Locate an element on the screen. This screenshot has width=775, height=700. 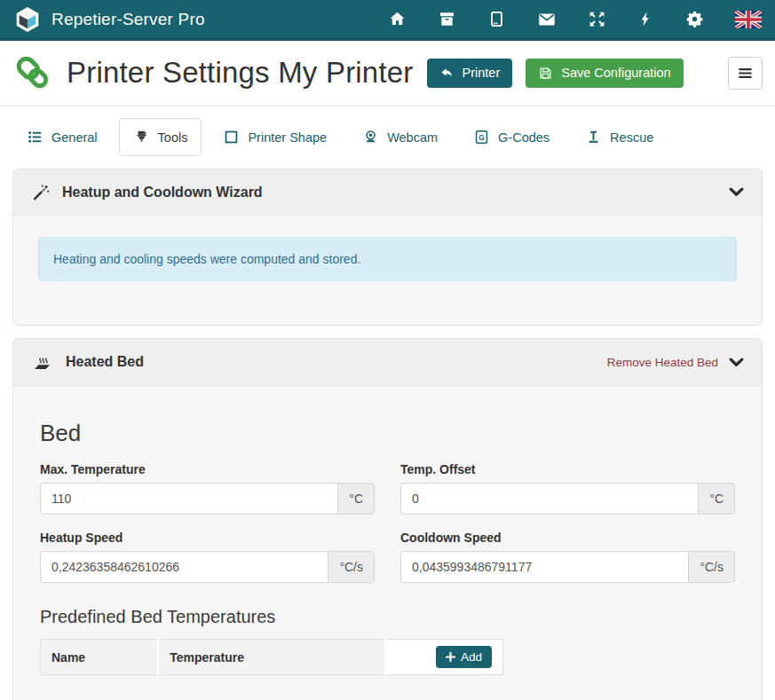
tab-rescue: Rescue is located at coordinates (620, 137).